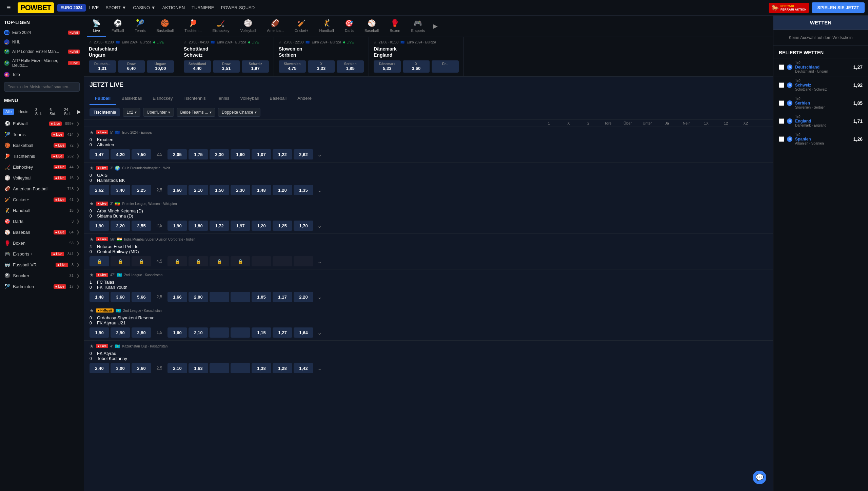 Image resolution: width=868 pixels, height=491 pixels. I want to click on chat-button: 💬, so click(760, 477).